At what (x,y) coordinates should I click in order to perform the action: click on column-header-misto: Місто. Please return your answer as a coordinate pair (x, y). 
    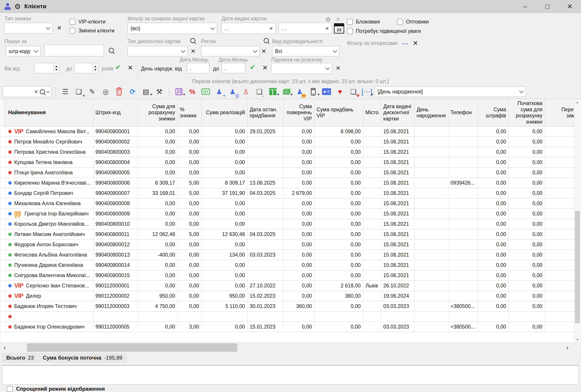
    Looking at the image, I should click on (372, 113).